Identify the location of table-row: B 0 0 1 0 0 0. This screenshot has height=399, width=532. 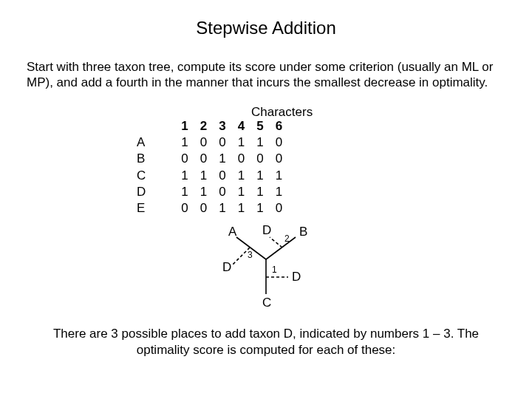
(216, 159).